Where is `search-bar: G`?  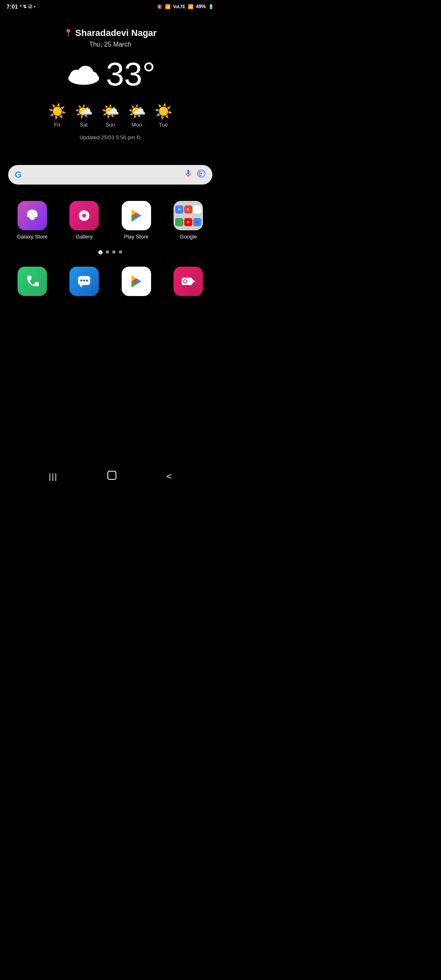 search-bar: G is located at coordinates (110, 175).